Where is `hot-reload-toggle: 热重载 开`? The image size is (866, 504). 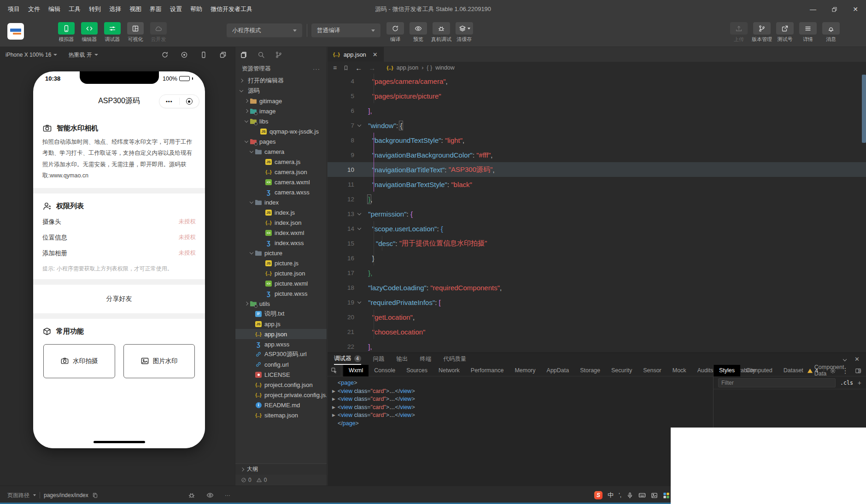 hot-reload-toggle: 热重载 开 is located at coordinates (83, 55).